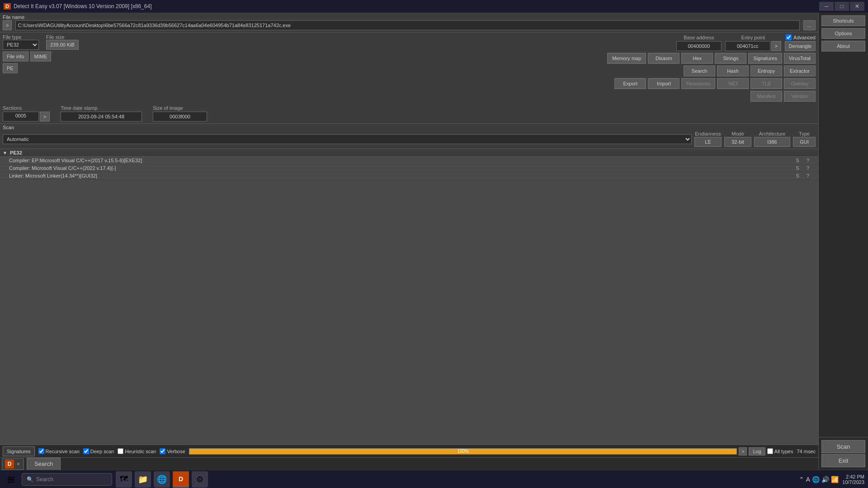 This screenshot has height=488, width=868. I want to click on heuristic-scan-text: Heuristic scan, so click(140, 451).